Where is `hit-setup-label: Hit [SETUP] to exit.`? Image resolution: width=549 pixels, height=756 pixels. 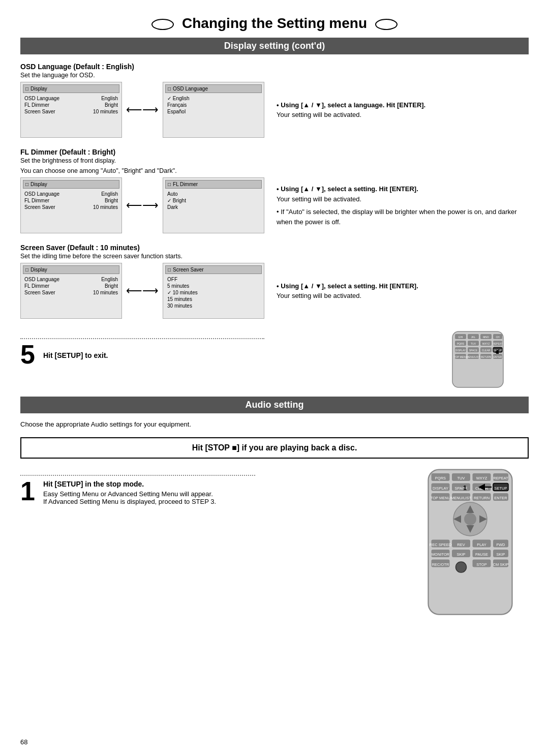
hit-setup-label: Hit [SETUP] to exit. is located at coordinates (76, 355).